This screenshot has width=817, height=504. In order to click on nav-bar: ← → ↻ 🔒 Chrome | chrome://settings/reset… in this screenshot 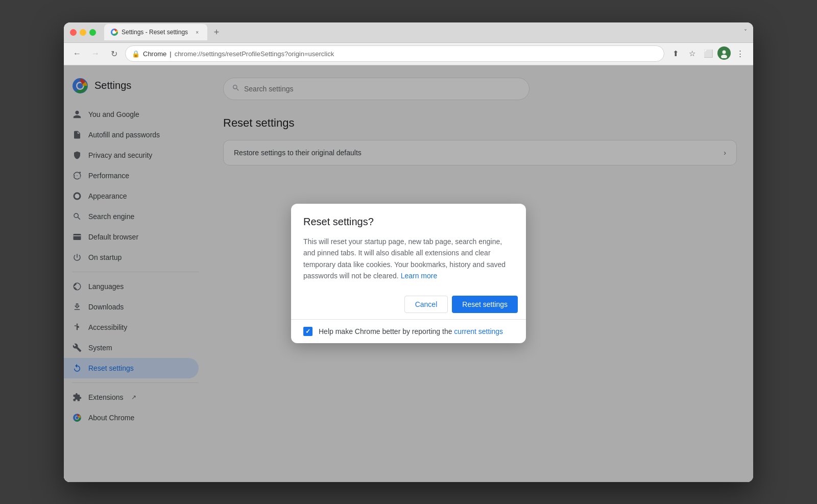, I will do `click(408, 54)`.